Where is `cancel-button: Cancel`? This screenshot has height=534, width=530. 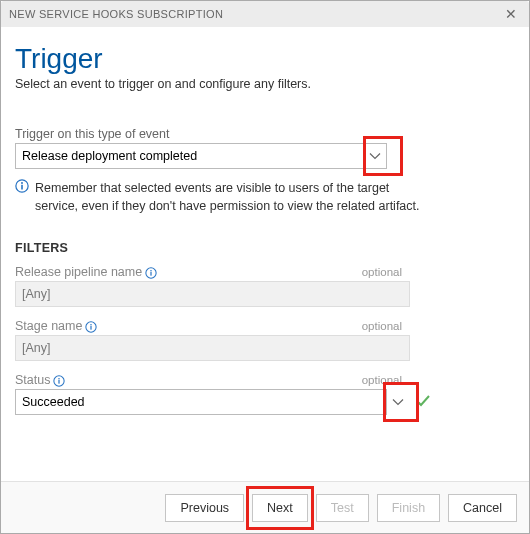
cancel-button: Cancel is located at coordinates (482, 508).